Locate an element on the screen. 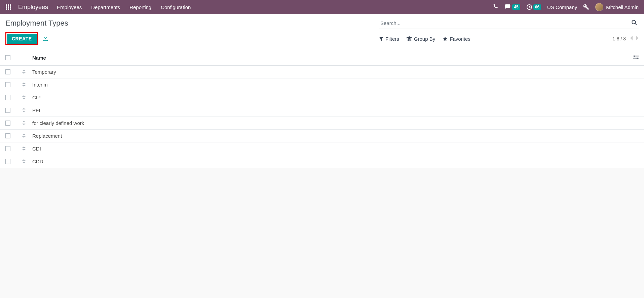  row-name: Temporary is located at coordinates (336, 72).